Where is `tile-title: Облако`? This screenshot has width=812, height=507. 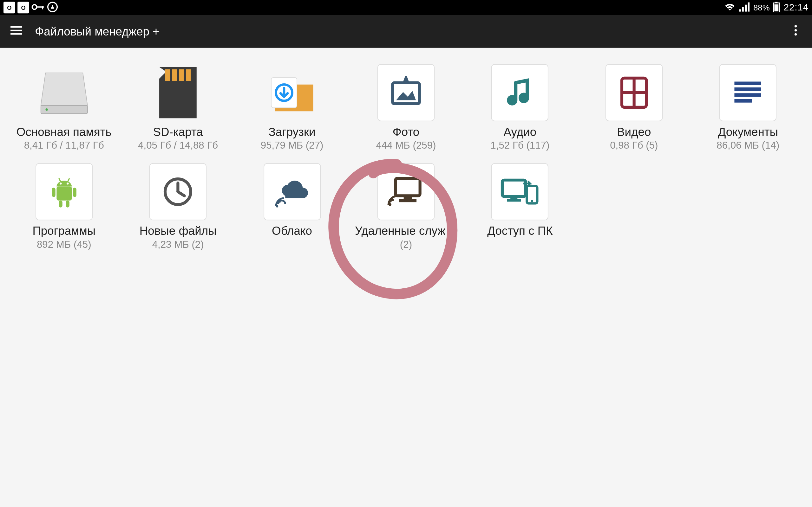
tile-title: Облако is located at coordinates (292, 231).